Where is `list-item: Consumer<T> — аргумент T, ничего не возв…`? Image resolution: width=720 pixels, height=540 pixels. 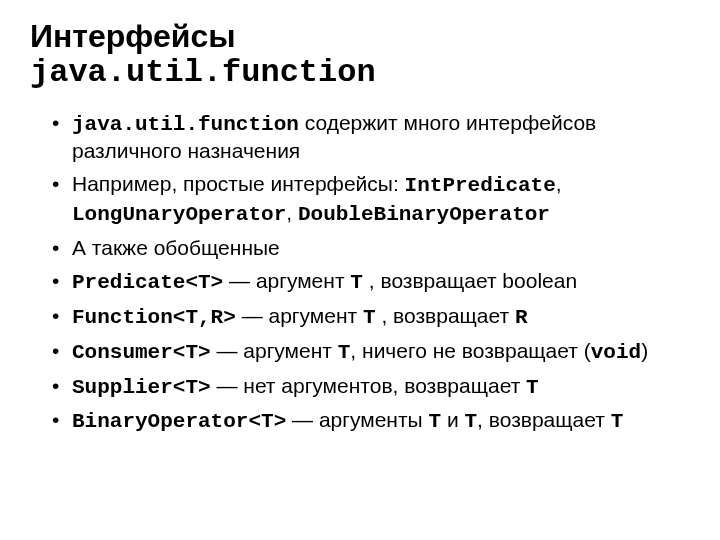 list-item: Consumer<T> — аргумент T, ничего не возв… is located at coordinates (381, 352).